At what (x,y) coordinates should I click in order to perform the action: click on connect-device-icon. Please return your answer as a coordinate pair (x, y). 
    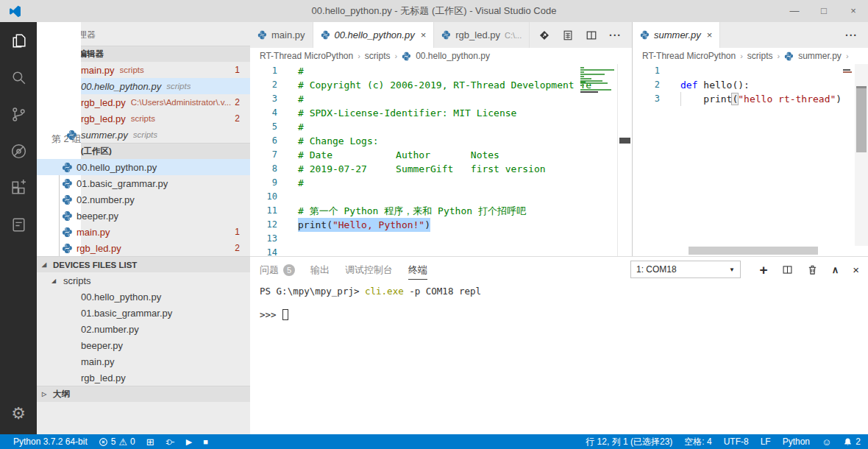
    Looking at the image, I should click on (171, 442).